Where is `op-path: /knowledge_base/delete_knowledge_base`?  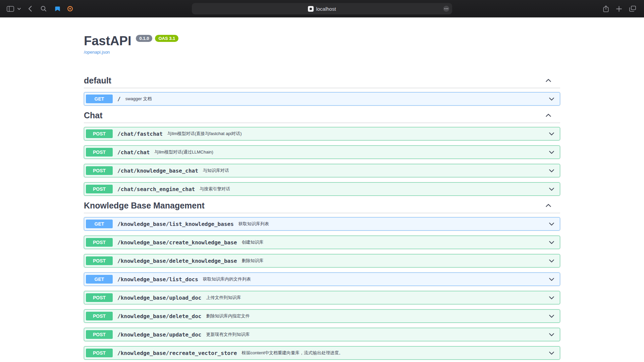
op-path: /knowledge_base/delete_knowledge_base is located at coordinates (177, 261).